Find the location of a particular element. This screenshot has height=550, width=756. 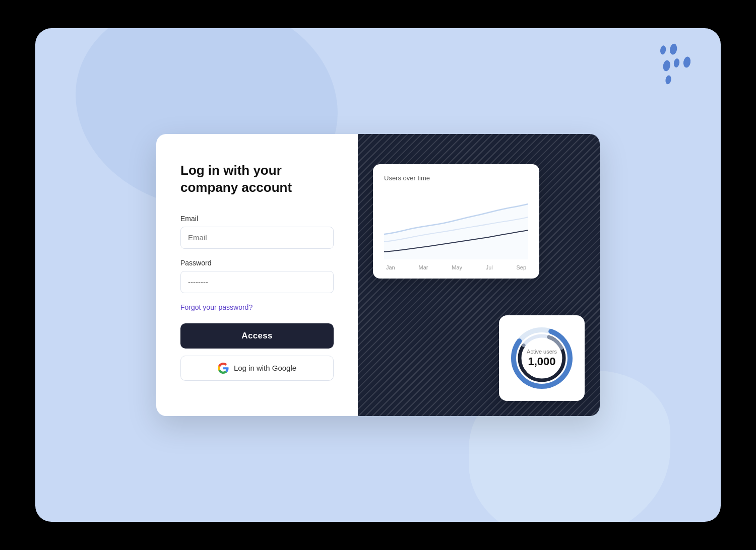

email-input is located at coordinates (257, 238).